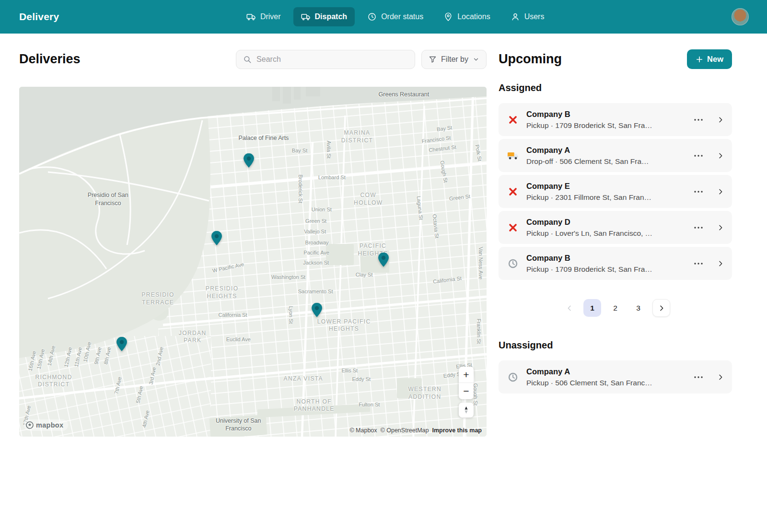 The image size is (767, 532). I want to click on filter-label: Filter by, so click(454, 59).